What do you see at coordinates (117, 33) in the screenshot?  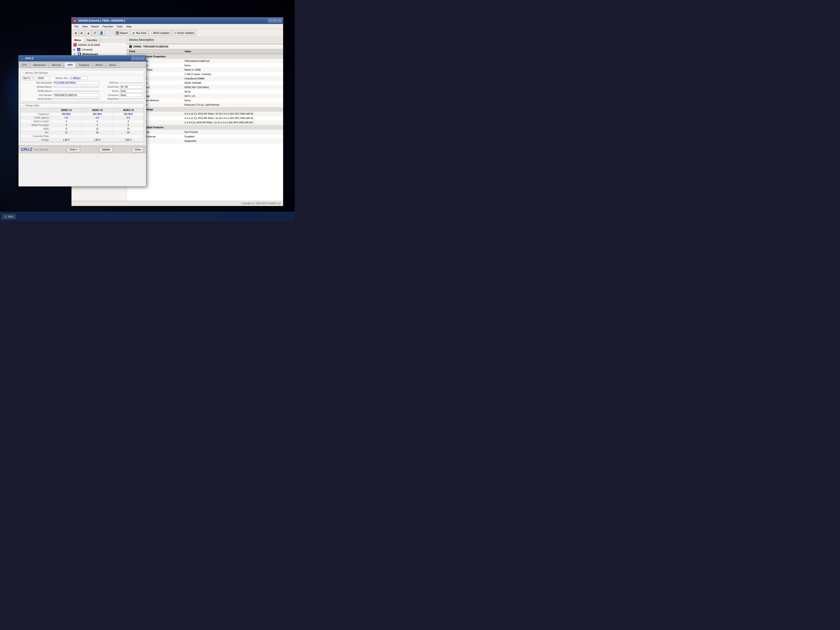 I see `report-icon` at bounding box center [117, 33].